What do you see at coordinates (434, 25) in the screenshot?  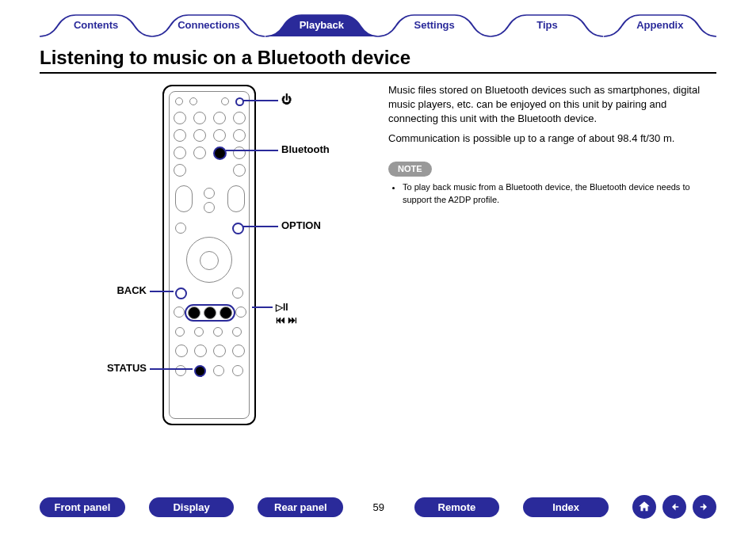 I see `tab-label: Settings` at bounding box center [434, 25].